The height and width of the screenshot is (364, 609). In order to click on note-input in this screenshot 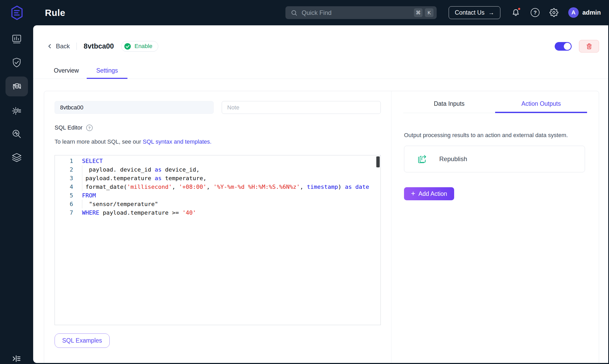, I will do `click(301, 108)`.